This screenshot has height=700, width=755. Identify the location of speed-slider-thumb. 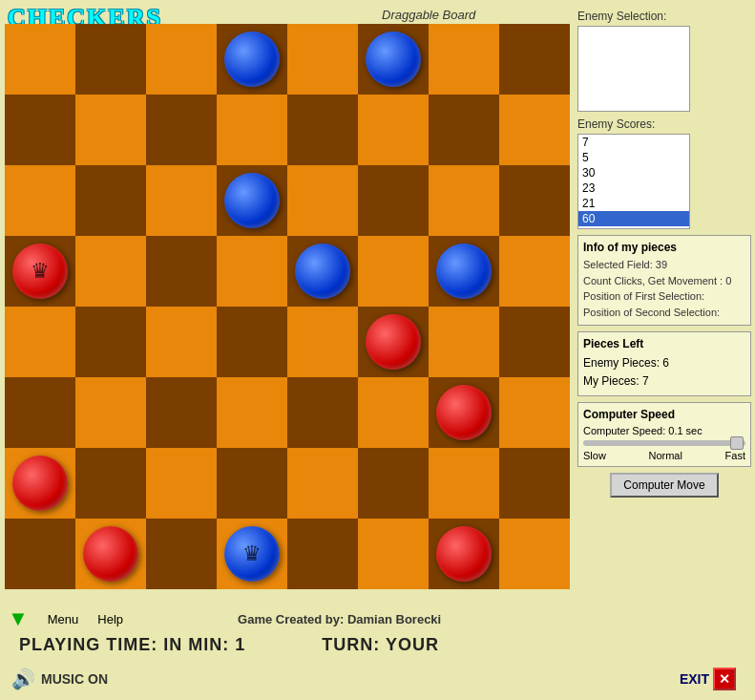
(737, 443).